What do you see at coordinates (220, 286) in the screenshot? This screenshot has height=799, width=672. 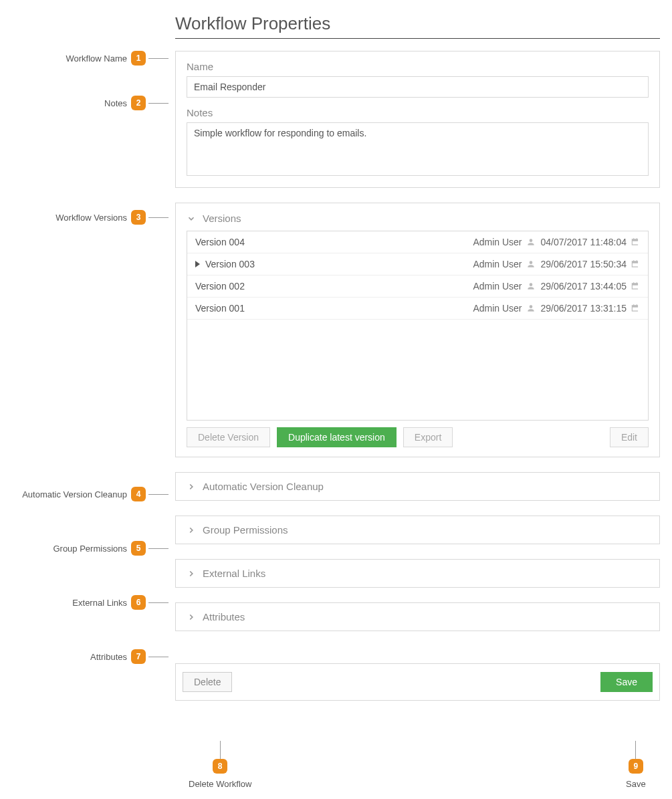 I see `version-name: Version 002` at bounding box center [220, 286].